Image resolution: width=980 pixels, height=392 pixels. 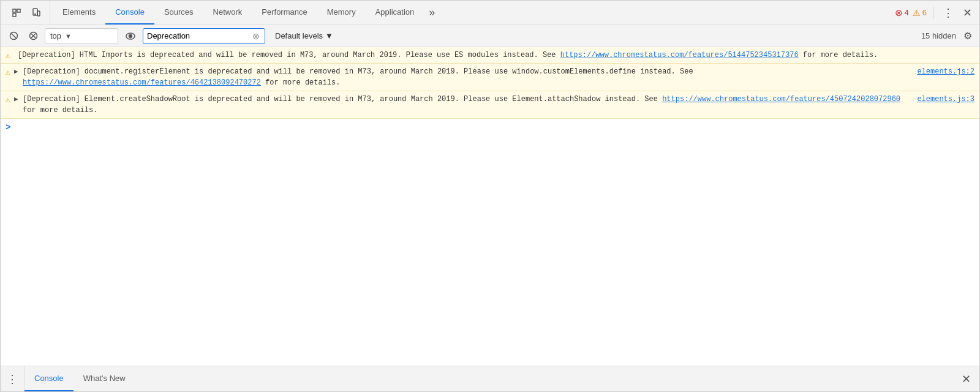 What do you see at coordinates (284, 12) in the screenshot?
I see `tab-performance-label: Performance` at bounding box center [284, 12].